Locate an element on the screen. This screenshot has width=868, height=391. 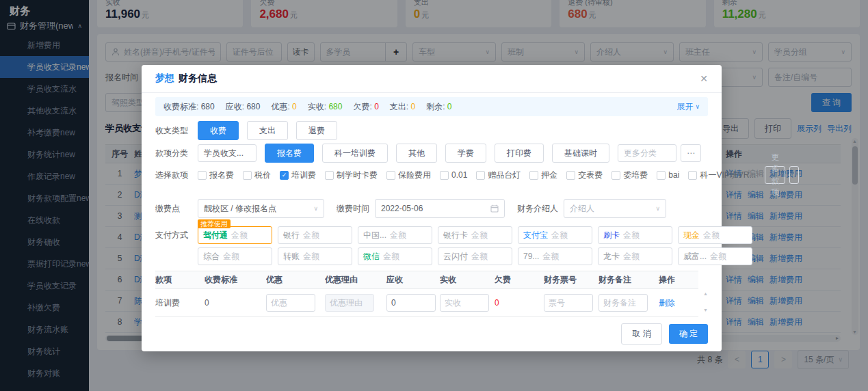
expand-link: 展开 ∨ is located at coordinates (688, 107).